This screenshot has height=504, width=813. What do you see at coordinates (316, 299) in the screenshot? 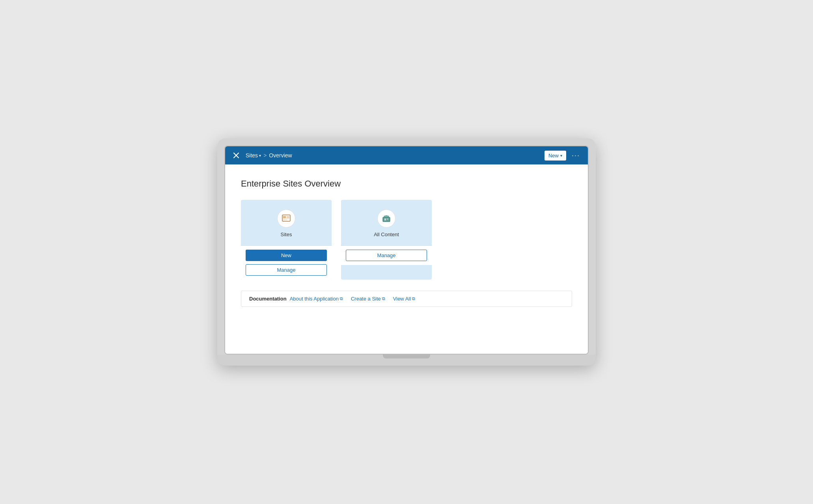
I see `about-app-link: About this Application ⧉` at bounding box center [316, 299].